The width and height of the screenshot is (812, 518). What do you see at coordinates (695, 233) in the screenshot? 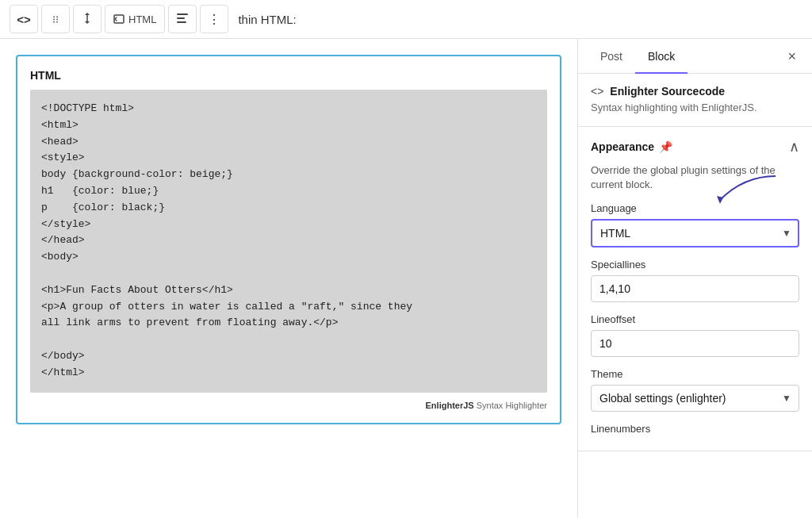
I see `language-select: HTML CSS JavaScript PHP Python` at bounding box center [695, 233].